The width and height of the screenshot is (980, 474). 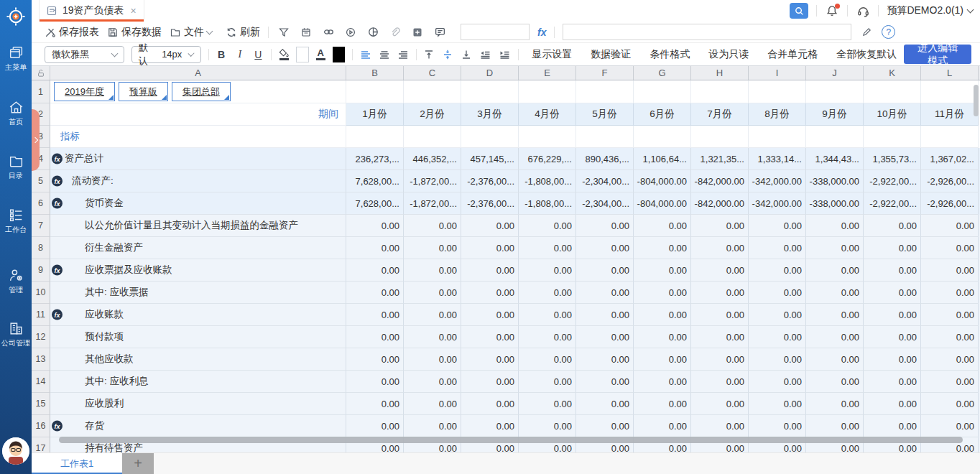 What do you see at coordinates (433, 115) in the screenshot?
I see `month-header-cell: 2月份` at bounding box center [433, 115].